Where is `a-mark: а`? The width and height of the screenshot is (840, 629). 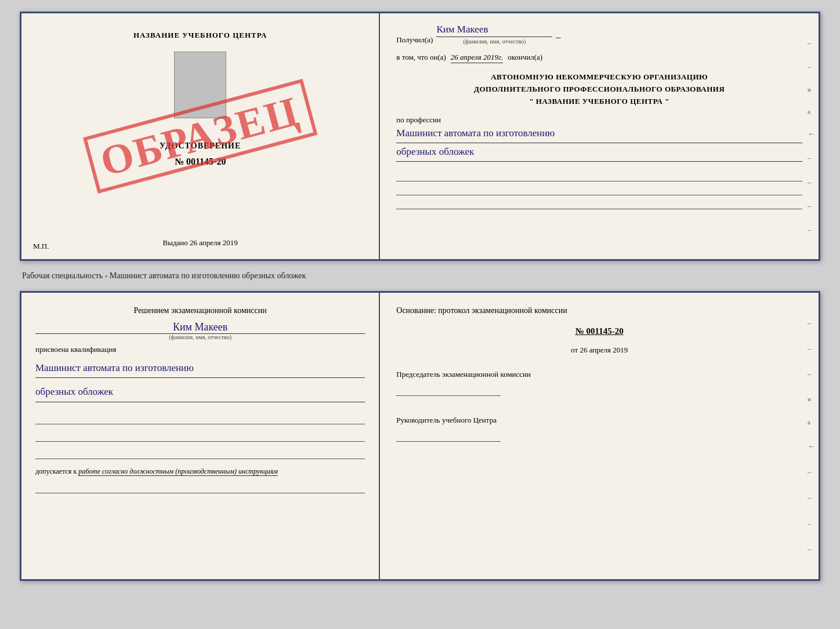
a-mark: а is located at coordinates (811, 111).